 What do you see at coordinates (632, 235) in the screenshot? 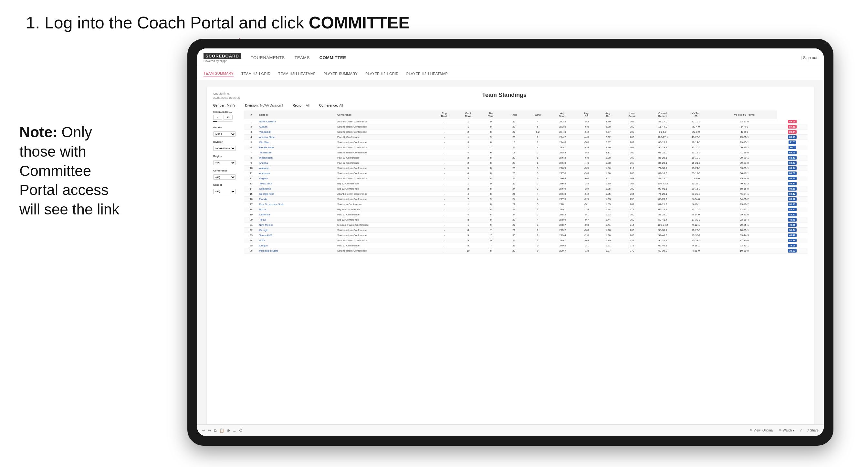
I see `cell-rd: 269` at bounding box center [632, 235].